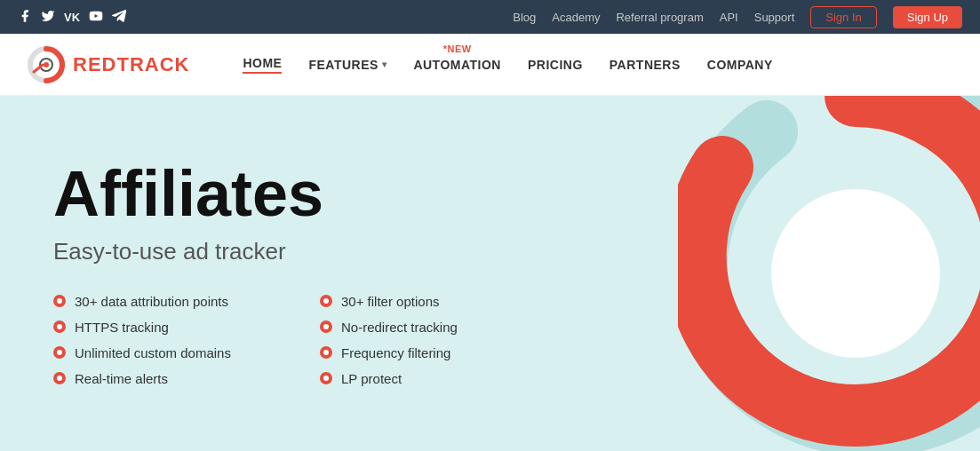 The height and width of the screenshot is (451, 980). Describe the element at coordinates (119, 18) in the screenshot. I see `telegram-icon` at that location.